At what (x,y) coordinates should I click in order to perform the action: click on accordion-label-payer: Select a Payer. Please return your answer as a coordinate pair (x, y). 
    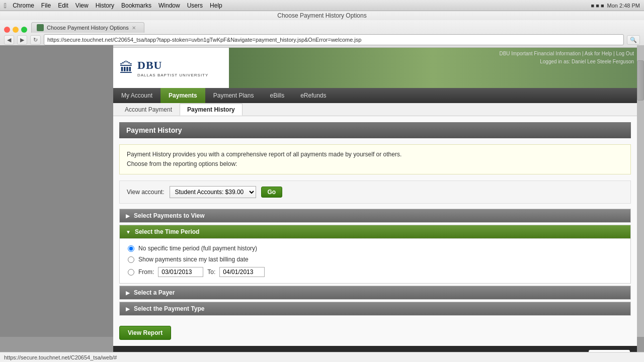
    Looking at the image, I should click on (154, 293).